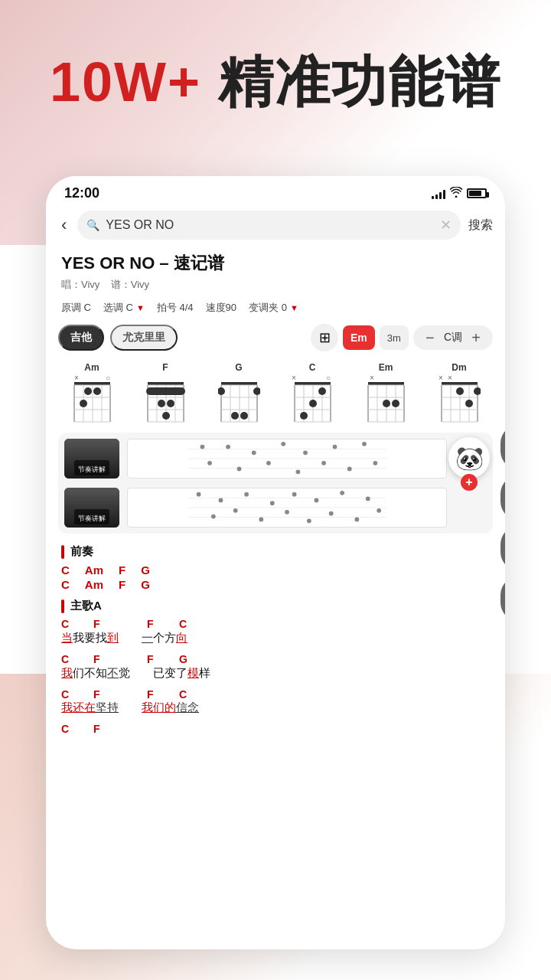 This screenshot has height=980, width=551. I want to click on beat: 拍号 4/4, so click(175, 308).